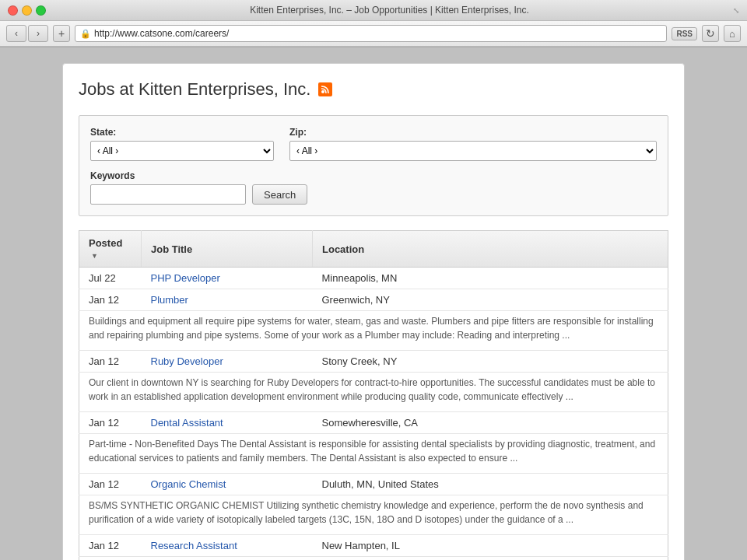 The image size is (747, 560). What do you see at coordinates (170, 300) in the screenshot?
I see `job-title-link: Plumber` at bounding box center [170, 300].